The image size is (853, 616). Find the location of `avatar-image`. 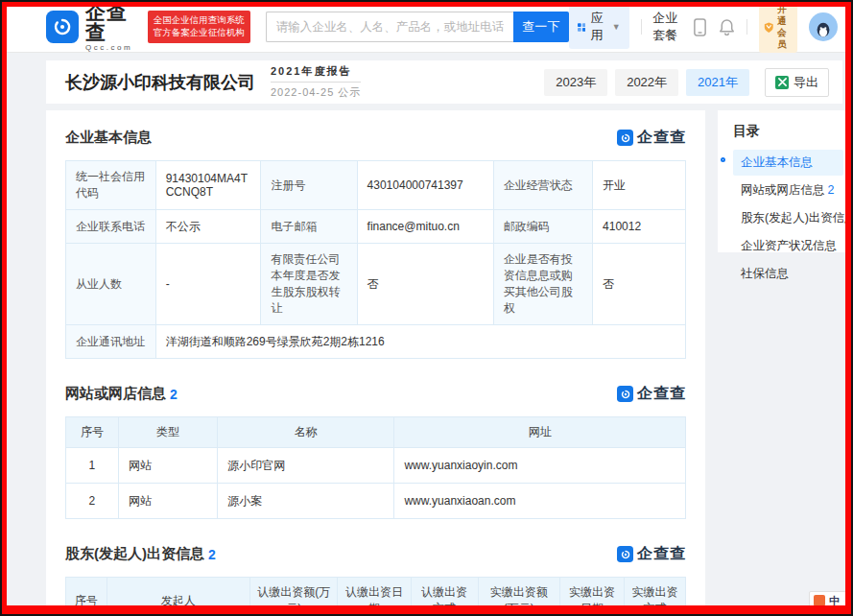

avatar-image is located at coordinates (823, 31).